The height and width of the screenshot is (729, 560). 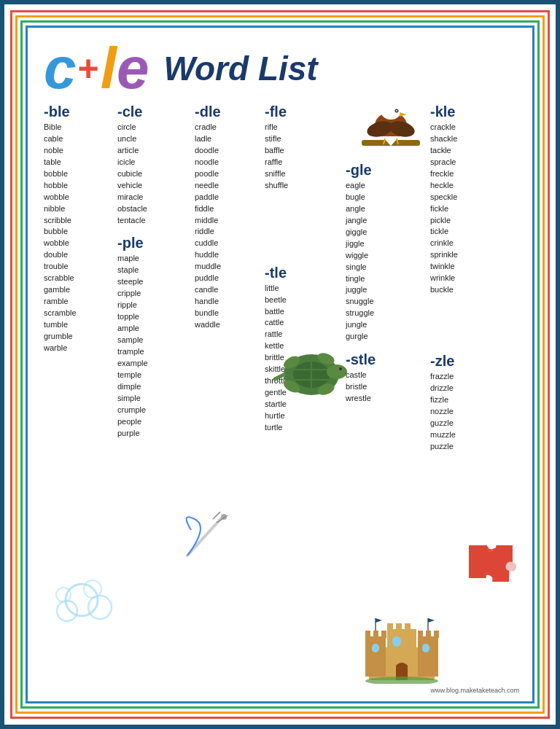 I want to click on kle-heading: -kle, so click(x=468, y=112).